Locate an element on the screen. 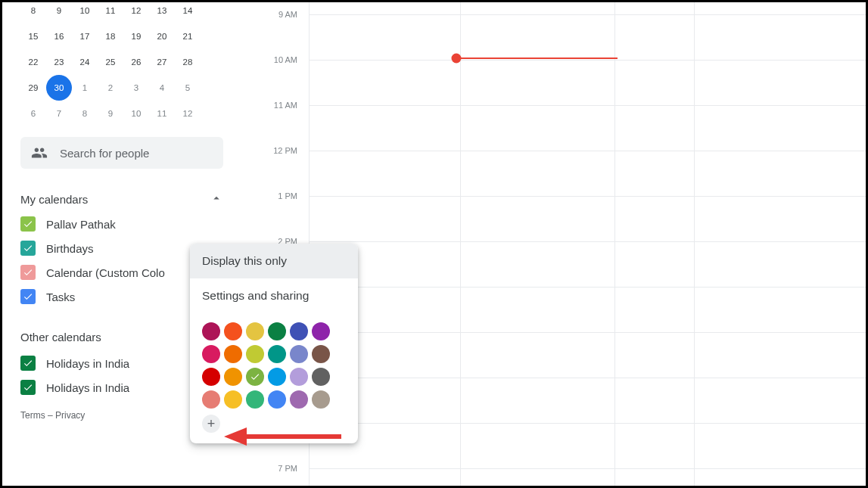  mini-cal-day: 20 is located at coordinates (162, 36).